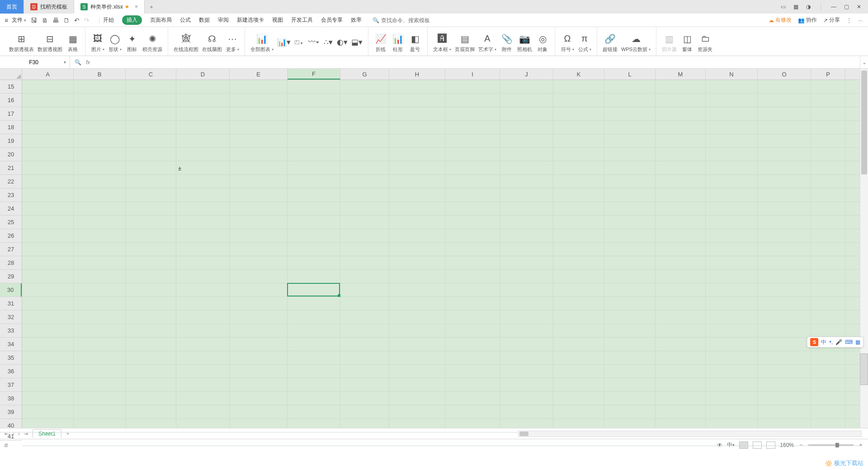 The image size is (868, 470). I want to click on ribbon-更多: ⋯更多, so click(232, 43).